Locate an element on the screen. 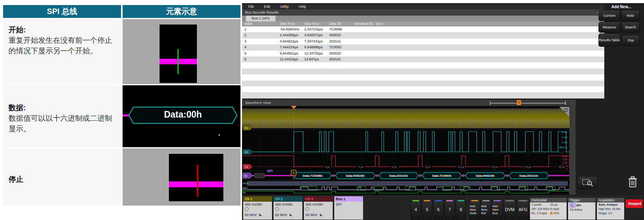 Image resolution: width=644 pixels, height=220 pixels. time-axis-label: 2 µs is located at coordinates (328, 167).